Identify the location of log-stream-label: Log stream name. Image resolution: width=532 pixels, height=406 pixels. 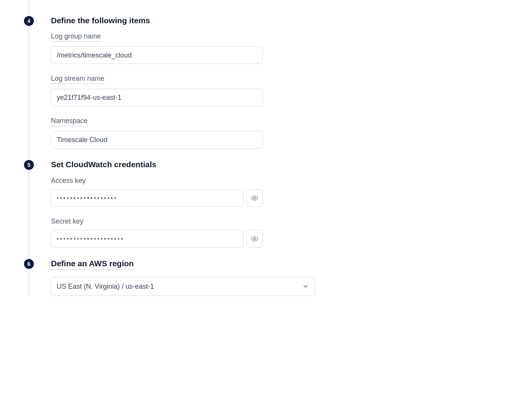
(78, 79).